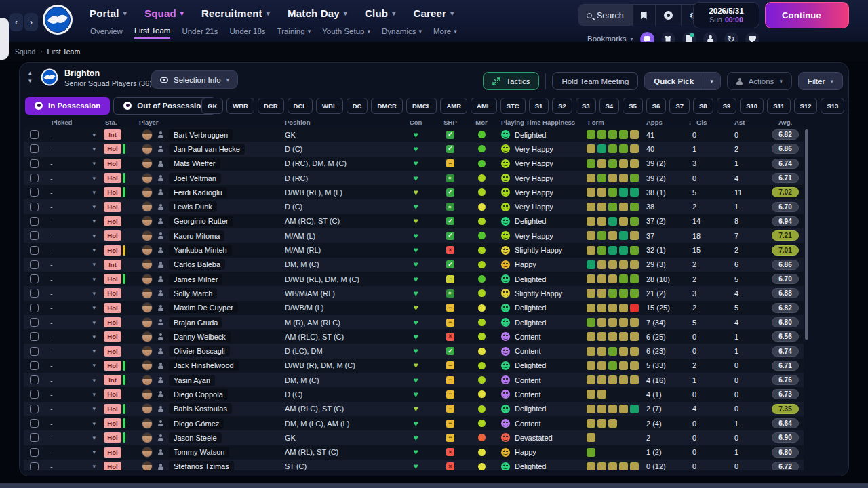 The image size is (868, 488). I want to click on position-filter-aml: AML, so click(484, 106).